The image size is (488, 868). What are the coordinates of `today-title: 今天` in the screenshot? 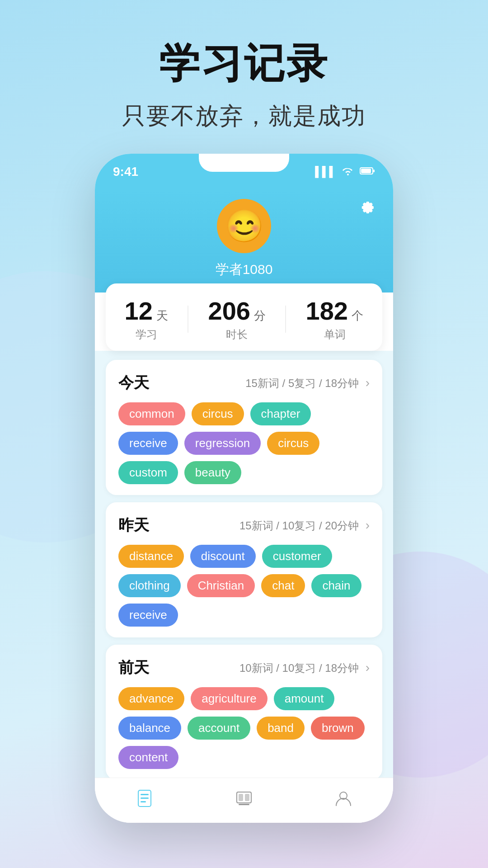 It's located at (134, 383).